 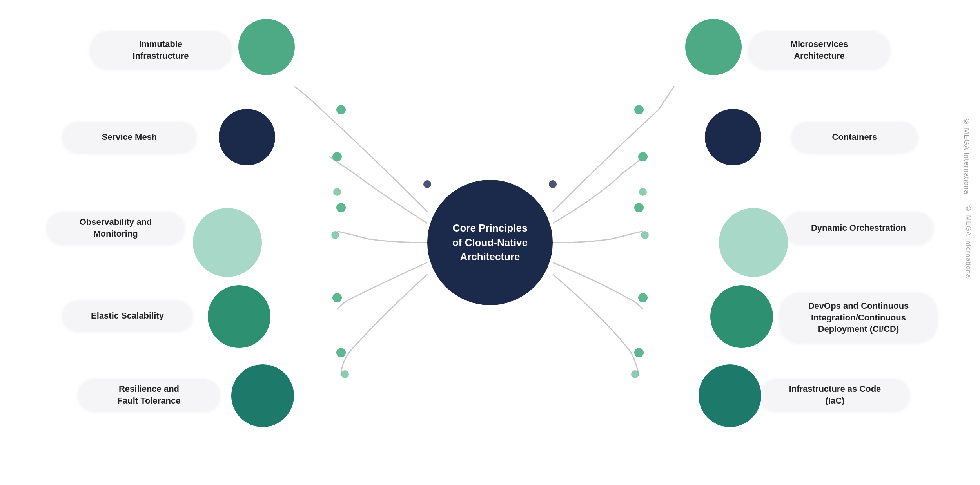 What do you see at coordinates (713, 47) in the screenshot?
I see `microservices-circle` at bounding box center [713, 47].